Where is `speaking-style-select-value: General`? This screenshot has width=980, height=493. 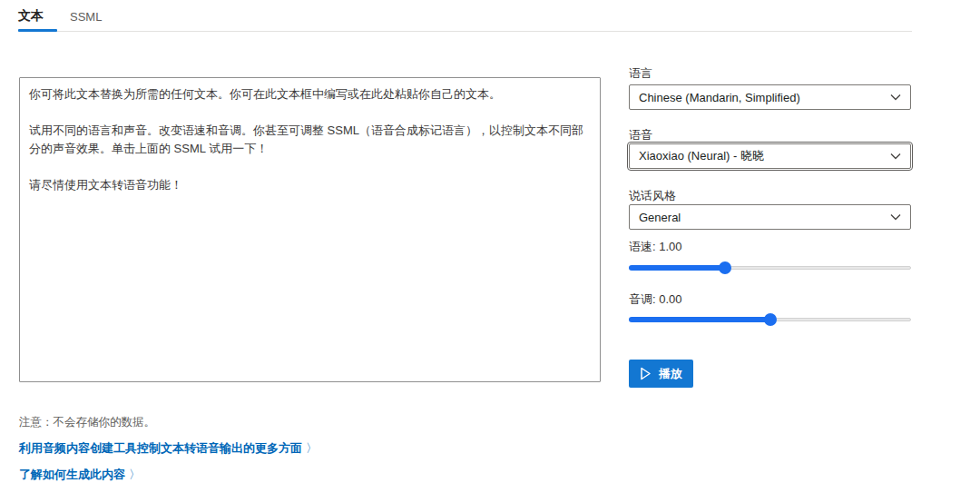 speaking-style-select-value: General is located at coordinates (660, 218).